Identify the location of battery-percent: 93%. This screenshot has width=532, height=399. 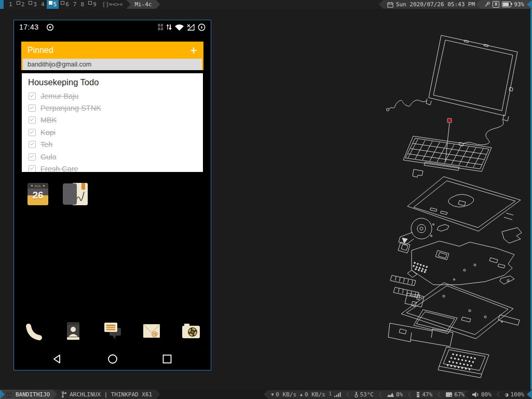
(519, 4).